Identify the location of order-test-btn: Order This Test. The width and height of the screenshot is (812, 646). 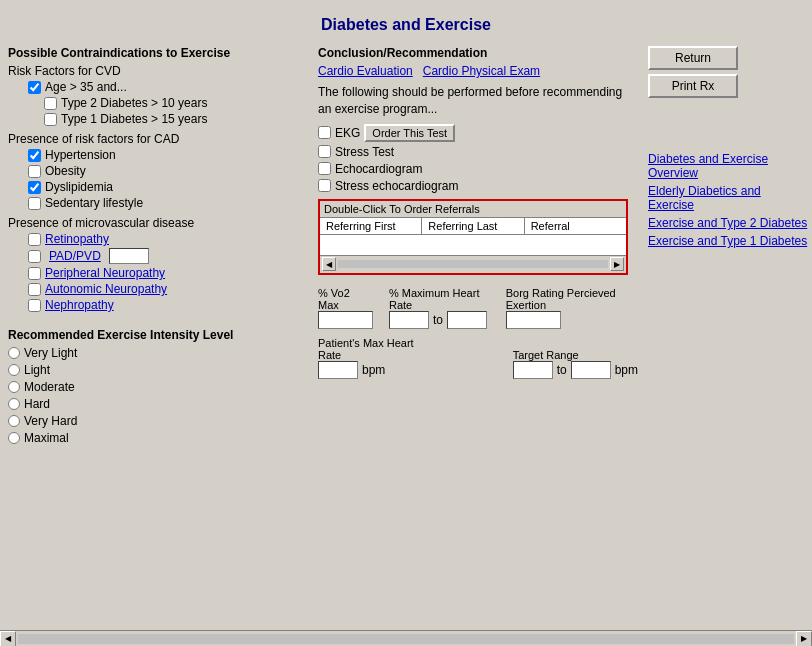
(410, 133).